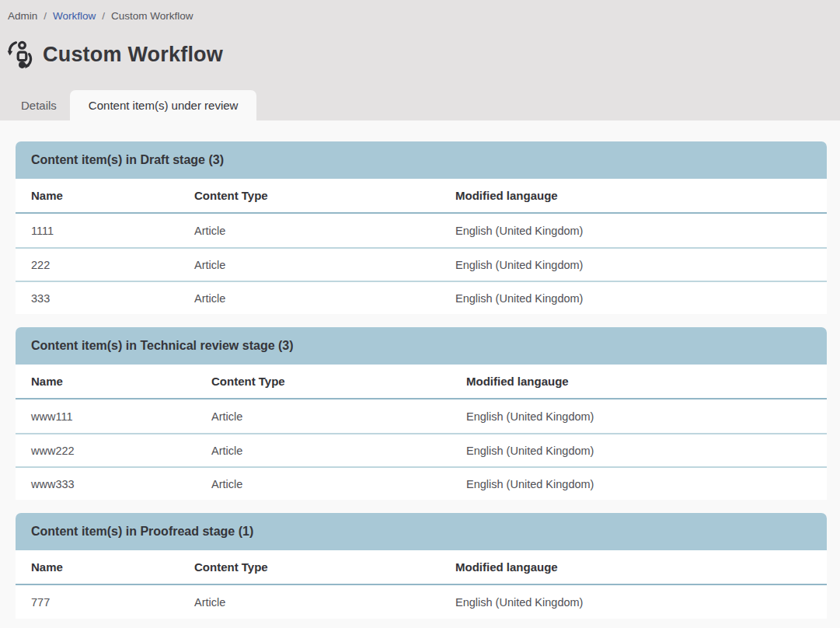  Describe the element at coordinates (23, 16) in the screenshot. I see `breadcrumb-item: Admin` at that location.